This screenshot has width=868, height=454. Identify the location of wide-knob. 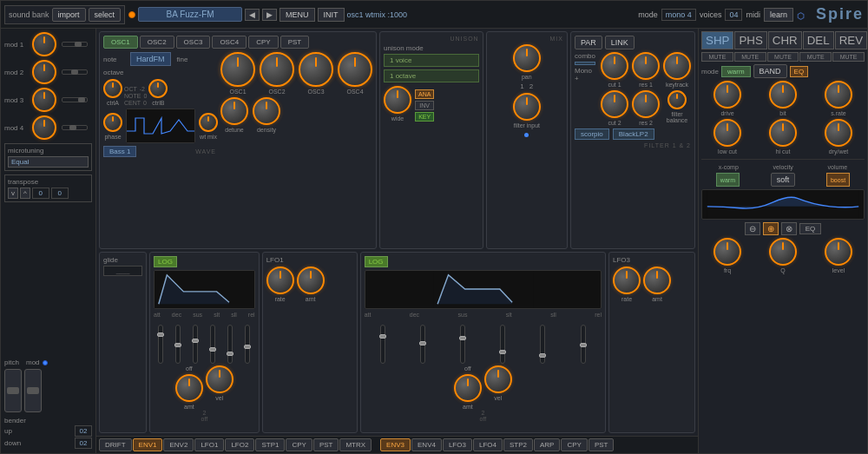
(398, 100).